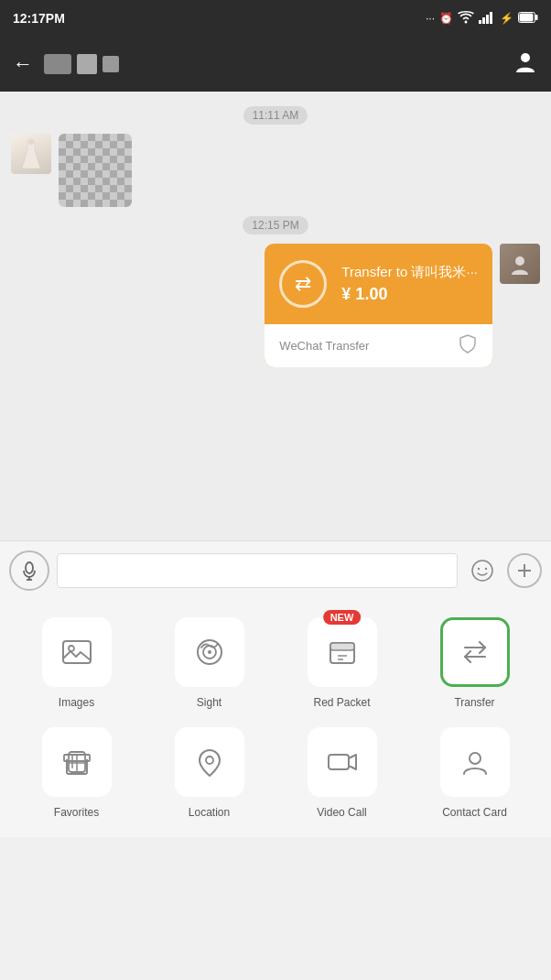 This screenshot has width=551, height=980. Describe the element at coordinates (507, 18) in the screenshot. I see `lightning-icon: ⚡` at that location.